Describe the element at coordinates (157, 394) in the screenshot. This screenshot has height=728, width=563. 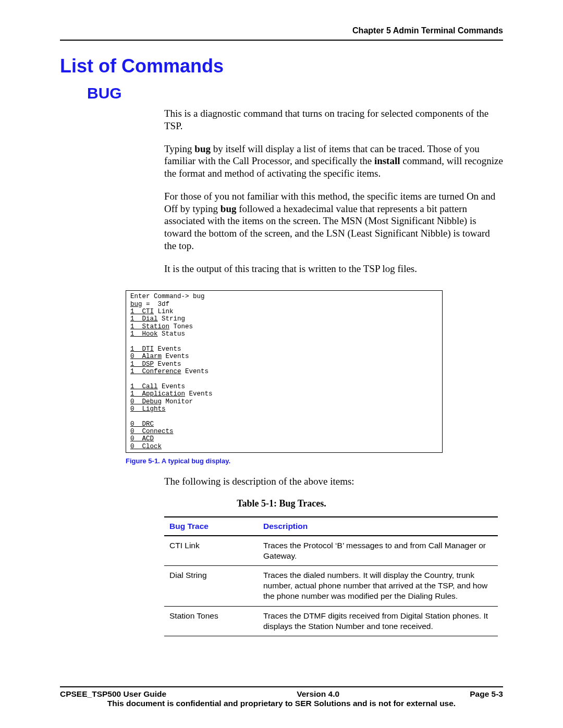
I see `fig-g3-l2-a: 1 Application` at that location.